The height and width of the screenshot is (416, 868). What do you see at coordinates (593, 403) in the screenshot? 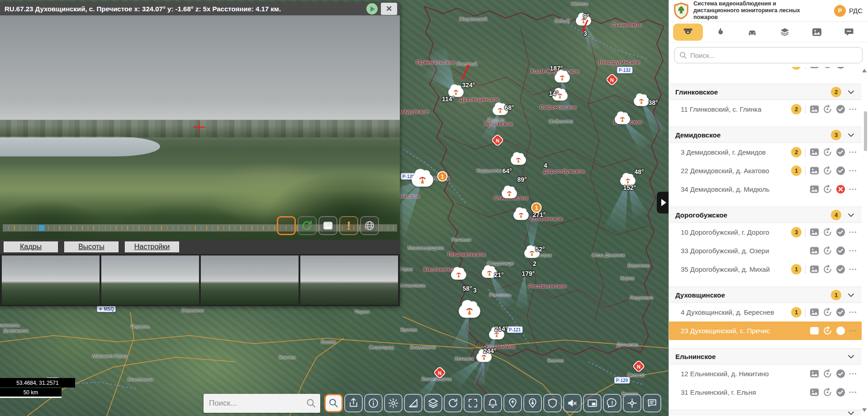
I see `map-tool-screen` at bounding box center [593, 403].